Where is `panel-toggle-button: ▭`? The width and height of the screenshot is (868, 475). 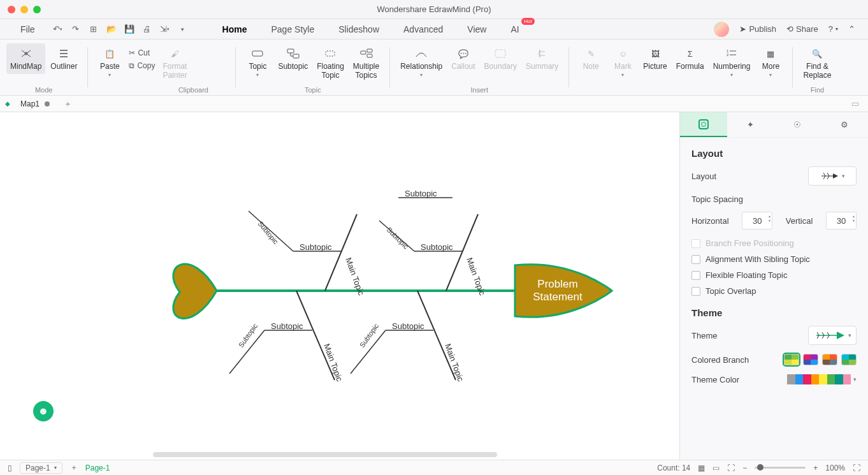
panel-toggle-button: ▭ is located at coordinates (855, 103).